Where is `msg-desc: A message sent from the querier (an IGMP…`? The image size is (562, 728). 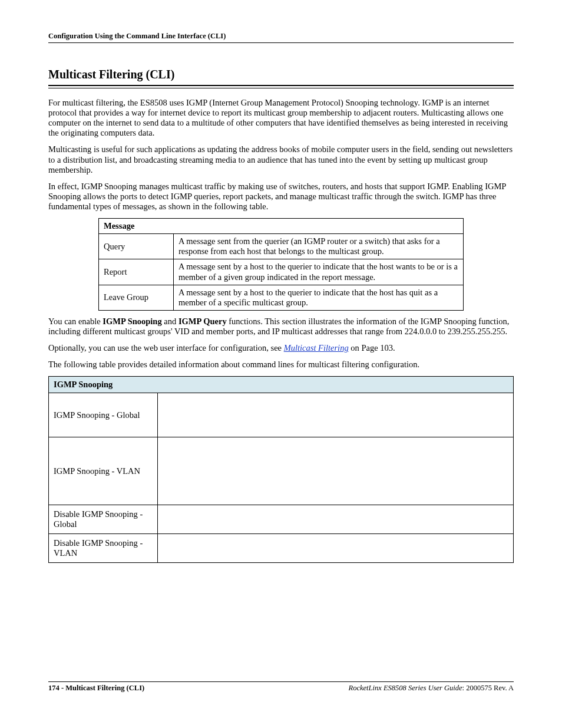 msg-desc: A message sent from the querier (an IGMP… is located at coordinates (319, 246).